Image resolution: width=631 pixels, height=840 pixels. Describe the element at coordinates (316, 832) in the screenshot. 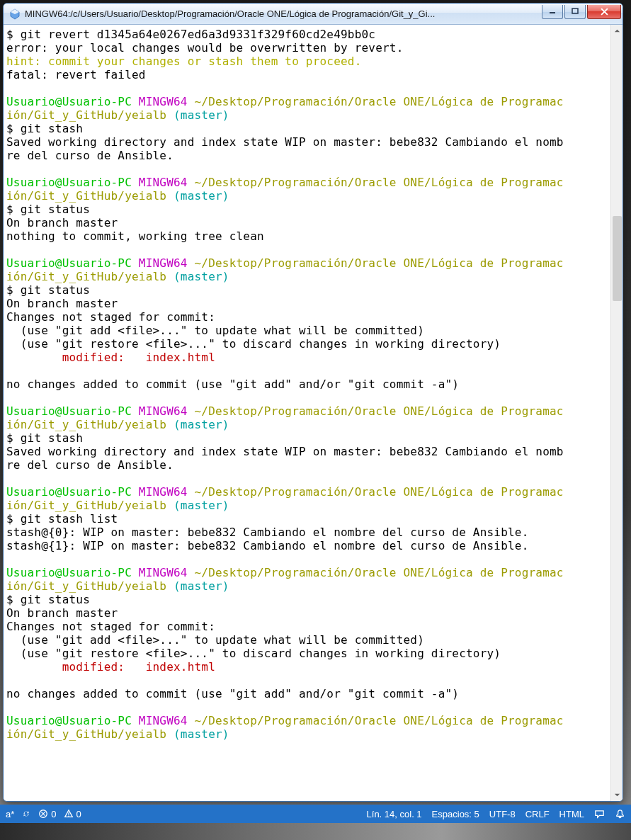

I see `desktop-bottom` at that location.